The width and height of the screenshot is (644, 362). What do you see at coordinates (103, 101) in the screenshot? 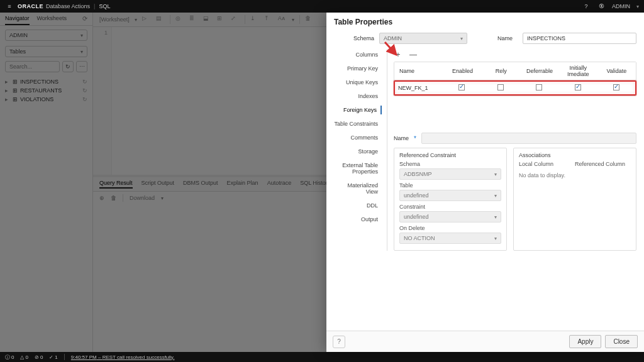
I see `editor-gutter: 1` at bounding box center [103, 101].